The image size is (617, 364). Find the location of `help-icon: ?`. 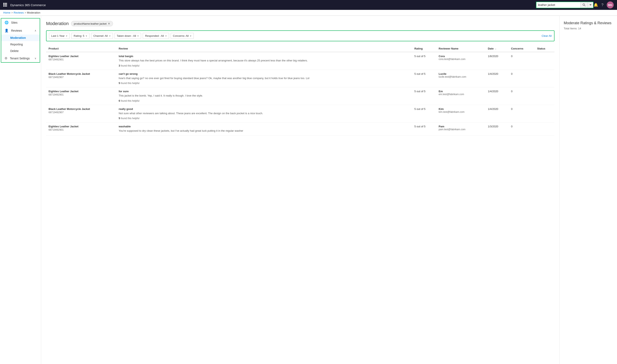

help-icon: ? is located at coordinates (603, 5).